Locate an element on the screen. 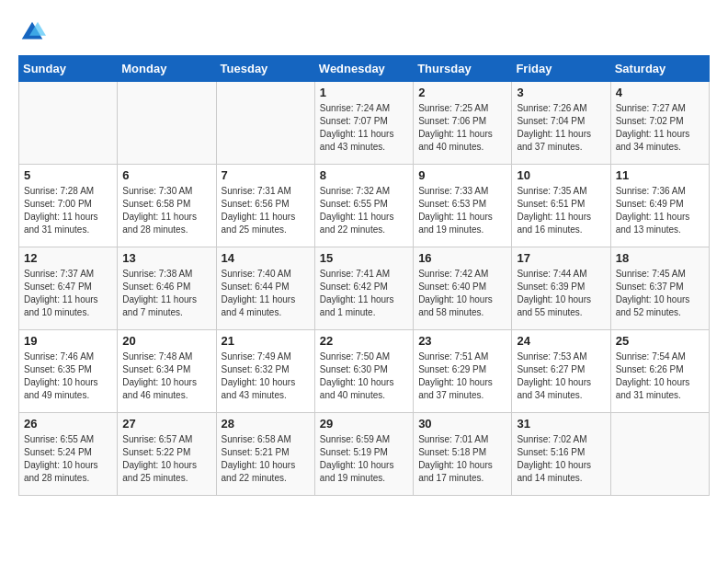  day-number: 5 is located at coordinates (68, 175).